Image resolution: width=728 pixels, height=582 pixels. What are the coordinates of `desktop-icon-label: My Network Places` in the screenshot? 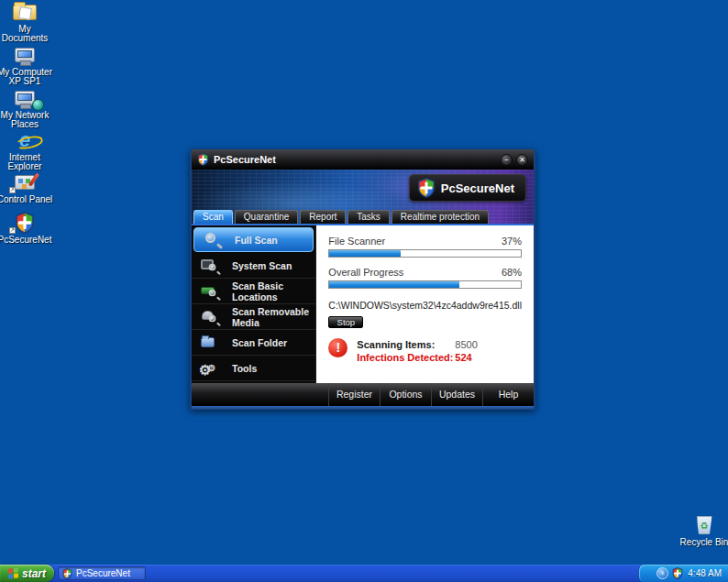 It's located at (27, 120).